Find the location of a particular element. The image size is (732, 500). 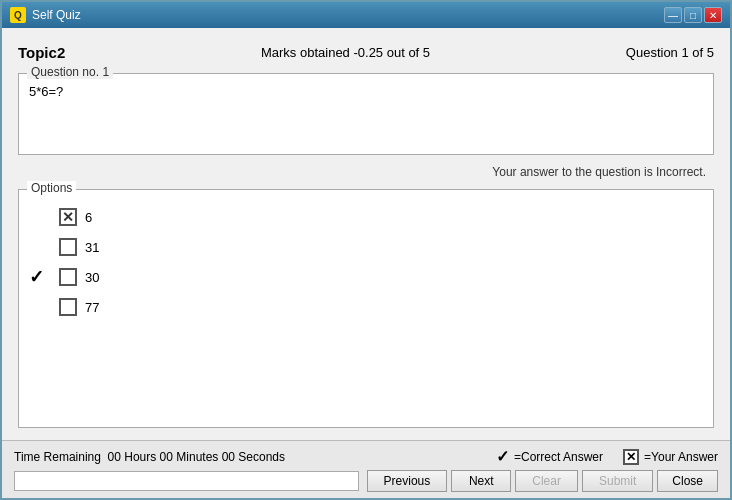

your-answer-legend: ✕ =Your Answer is located at coordinates (670, 457).